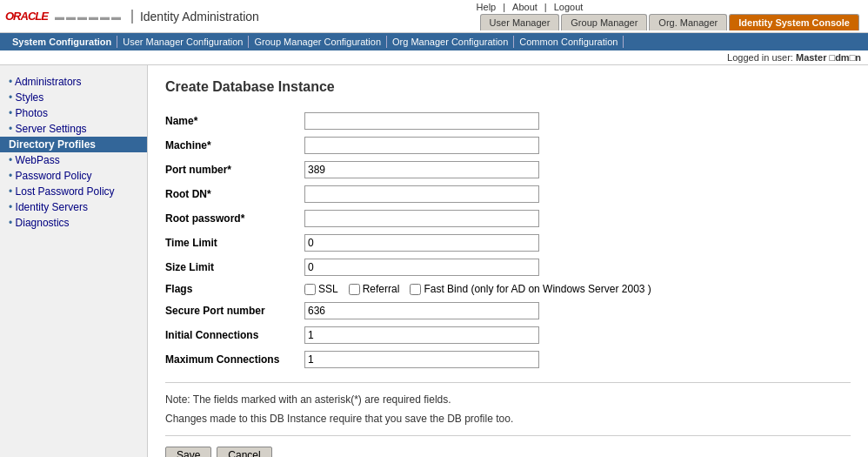 The height and width of the screenshot is (457, 868). Describe the element at coordinates (74, 261) in the screenshot. I see `sidebar: Administrators Styles Photos Server Sett…` at that location.